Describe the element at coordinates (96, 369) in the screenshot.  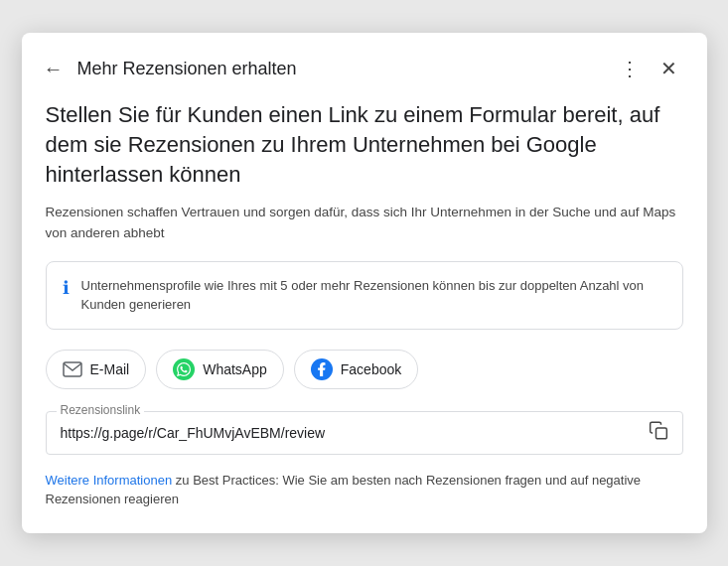
I see `email-share-button: E-Mail` at that location.